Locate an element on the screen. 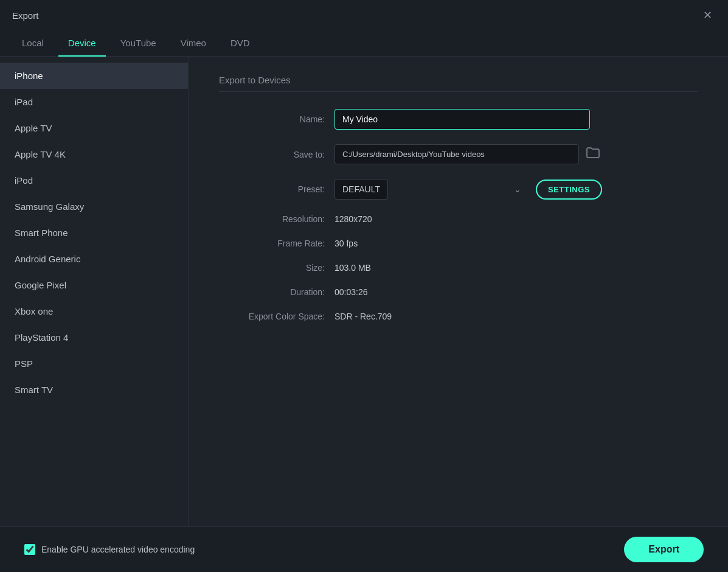 The height and width of the screenshot is (572, 728). size-label: Size: is located at coordinates (277, 268).